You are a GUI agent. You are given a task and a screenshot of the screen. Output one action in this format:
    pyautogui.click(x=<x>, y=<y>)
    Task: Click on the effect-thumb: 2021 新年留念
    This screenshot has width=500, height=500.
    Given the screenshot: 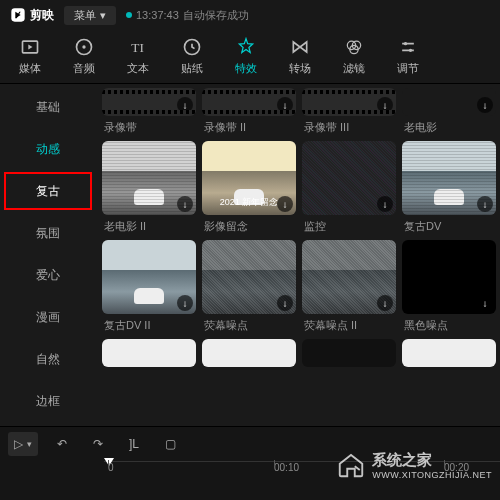 What is the action you would take?
    pyautogui.click(x=249, y=178)
    